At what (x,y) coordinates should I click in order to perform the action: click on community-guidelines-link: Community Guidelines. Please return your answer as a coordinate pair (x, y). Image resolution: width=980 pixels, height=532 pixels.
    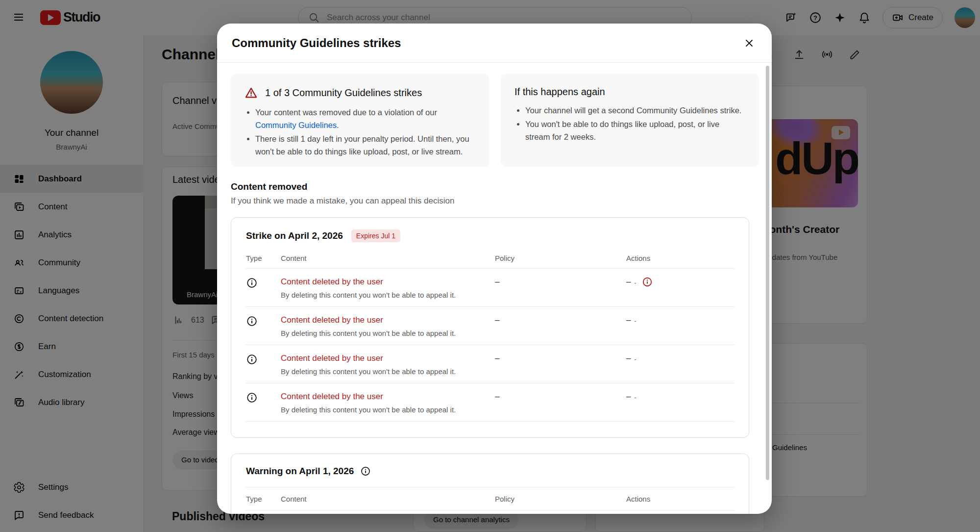
    Looking at the image, I should click on (296, 125).